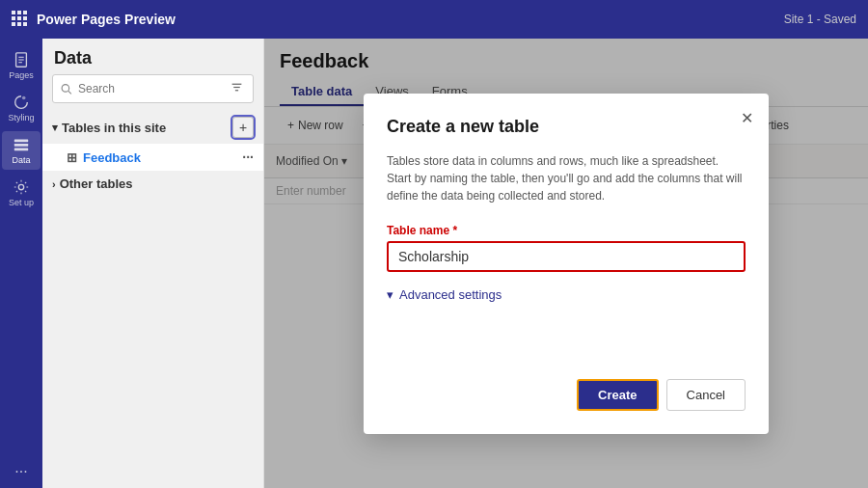  Describe the element at coordinates (152, 127) in the screenshot. I see `tables-this-site-header: ▾ Tables in this site +` at that location.